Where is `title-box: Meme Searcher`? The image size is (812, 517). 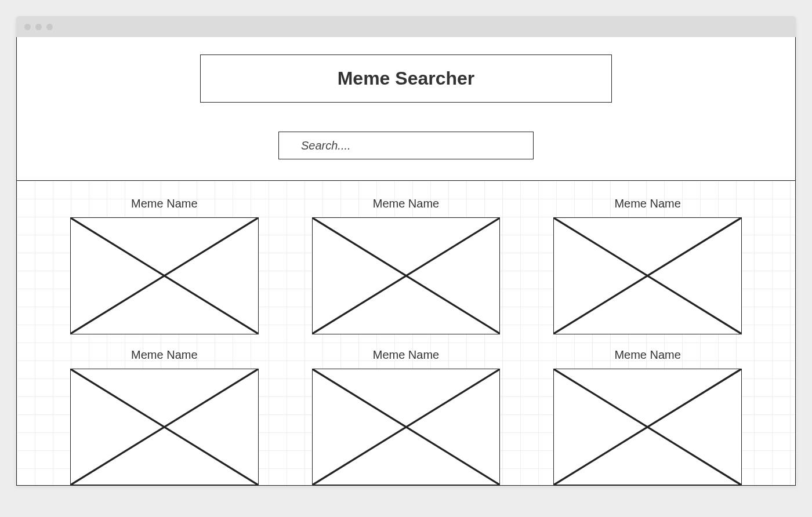
title-box: Meme Searcher is located at coordinates (406, 79).